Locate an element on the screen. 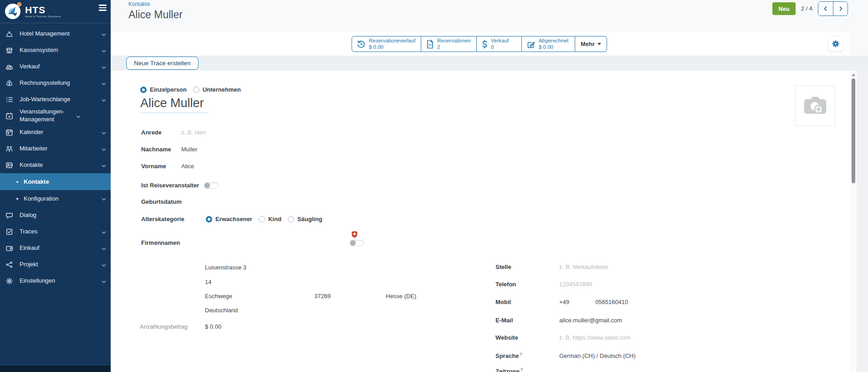 The height and width of the screenshot is (372, 868). reiseveranstalter-toggle is located at coordinates (211, 186).